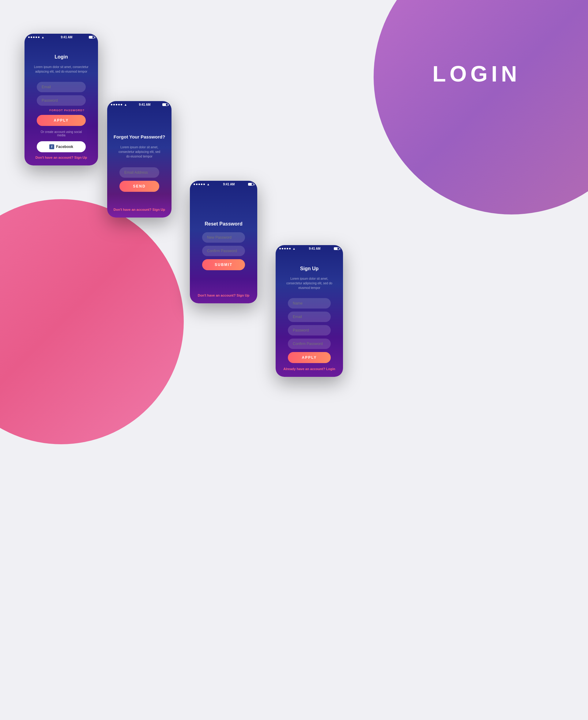 Image resolution: width=588 pixels, height=720 pixels. I want to click on signup-apply-button: APPLY, so click(309, 358).